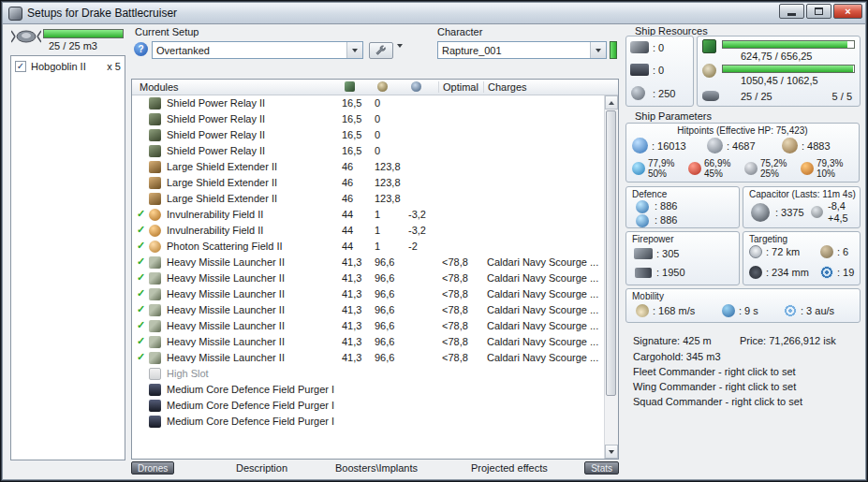 This screenshot has width=868, height=482. Describe the element at coordinates (717, 402) in the screenshot. I see `squad-commander-line: Squad Commander - right click to set` at that location.